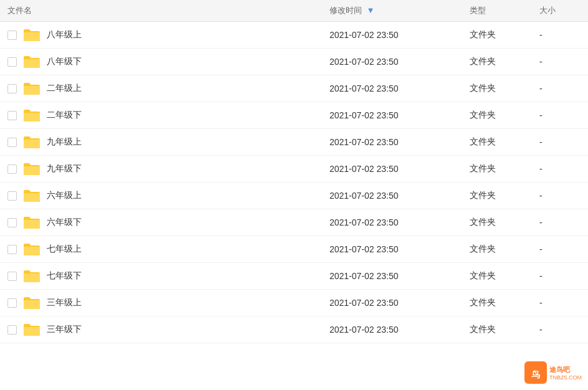 The image size is (588, 390). Describe the element at coordinates (371, 10) in the screenshot. I see `sort-indicator: ▼` at that location.